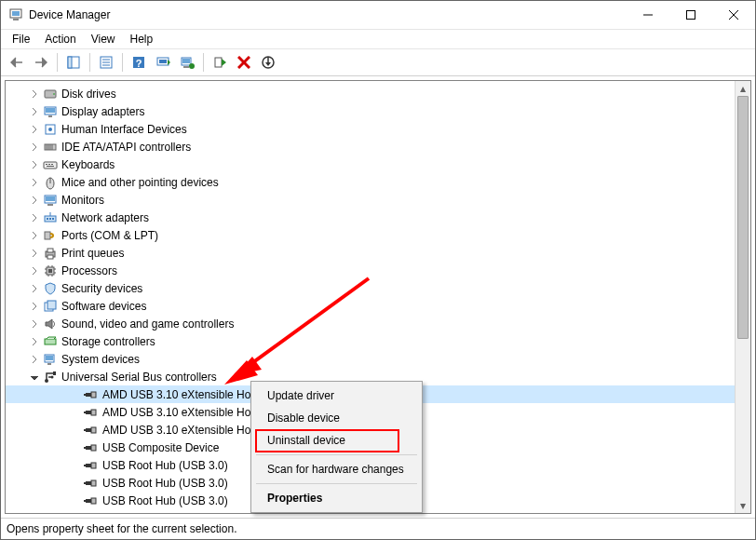 Image resolution: width=756 pixels, height=540 pixels. I want to click on tree-item-system: System devices, so click(371, 359).